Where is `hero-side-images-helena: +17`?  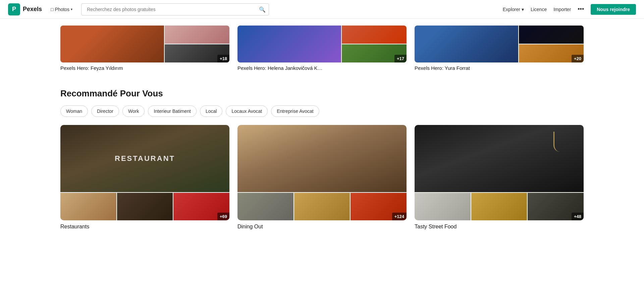
hero-side-images-helena: +17 is located at coordinates (374, 44).